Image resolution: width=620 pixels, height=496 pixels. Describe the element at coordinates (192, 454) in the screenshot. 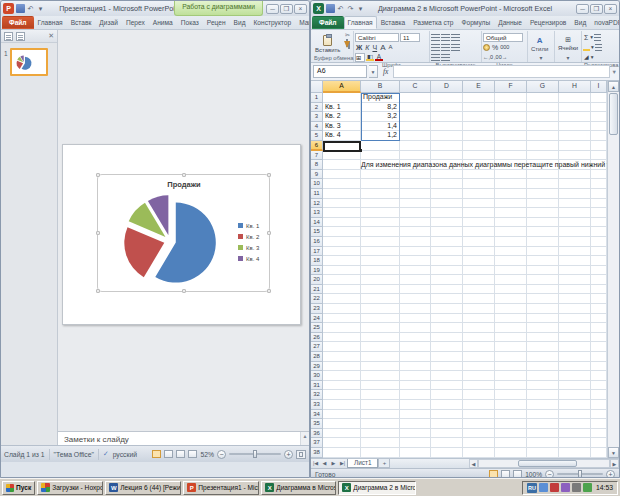

I see `slideshow-view-icon` at that location.